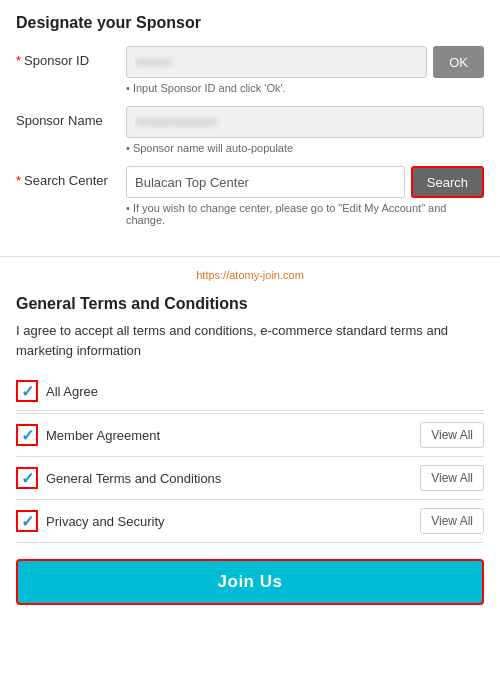  I want to click on member-agreement-row: ✓ Member Agreement View All, so click(250, 434).